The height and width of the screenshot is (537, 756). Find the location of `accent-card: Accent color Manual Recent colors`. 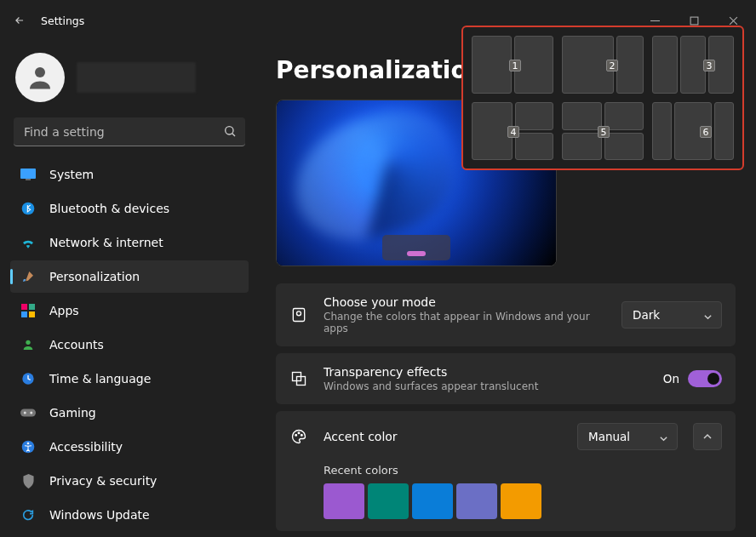

accent-card: Accent color Manual Recent colors is located at coordinates (506, 471).